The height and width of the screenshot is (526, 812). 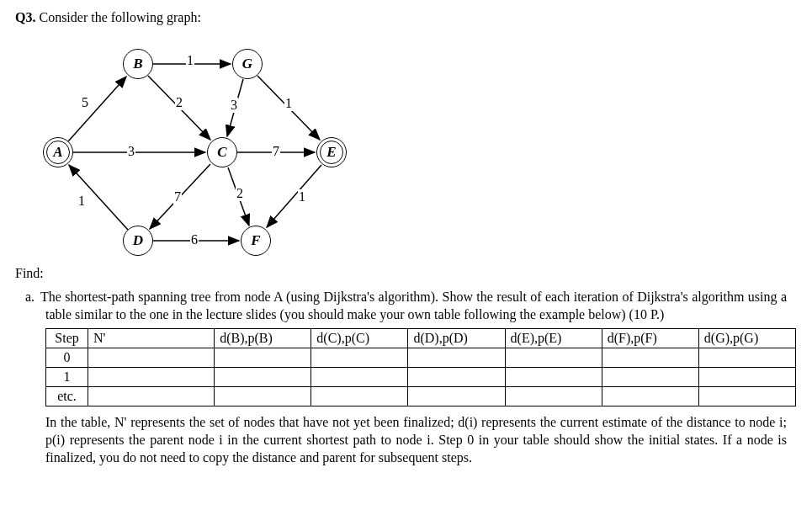 What do you see at coordinates (234, 105) in the screenshot?
I see `edge-weight-GC: 3` at bounding box center [234, 105].